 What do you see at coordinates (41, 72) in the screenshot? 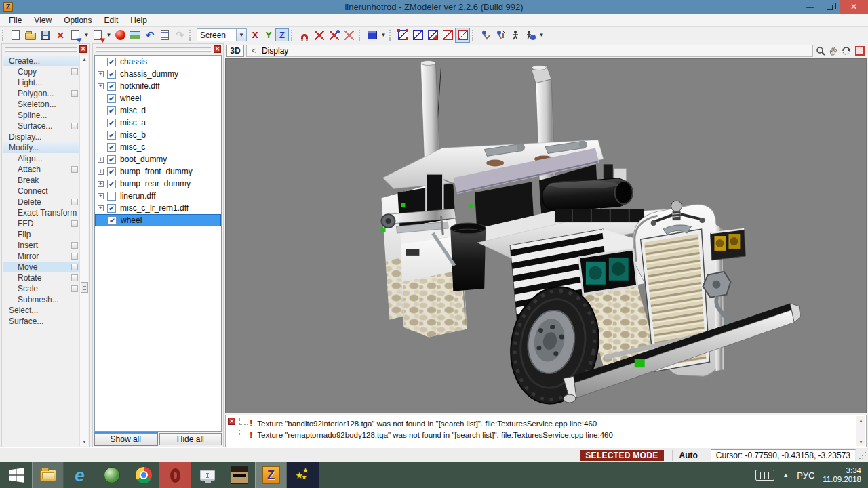
I see `command-copy: Copy` at bounding box center [41, 72].